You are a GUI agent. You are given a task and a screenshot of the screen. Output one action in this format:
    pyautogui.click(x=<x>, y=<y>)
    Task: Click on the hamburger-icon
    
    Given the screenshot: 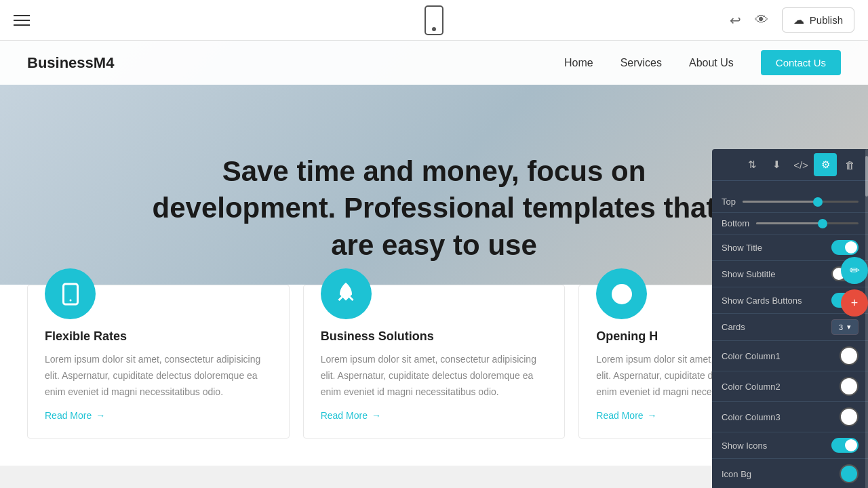 What is the action you would take?
    pyautogui.click(x=22, y=20)
    